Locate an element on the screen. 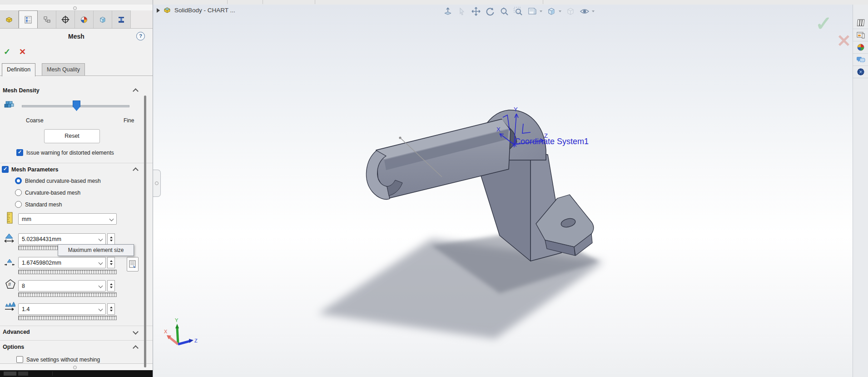 This screenshot has height=377, width=868. radio-curvature-label: Curvature-based mesh is located at coordinates (53, 193).